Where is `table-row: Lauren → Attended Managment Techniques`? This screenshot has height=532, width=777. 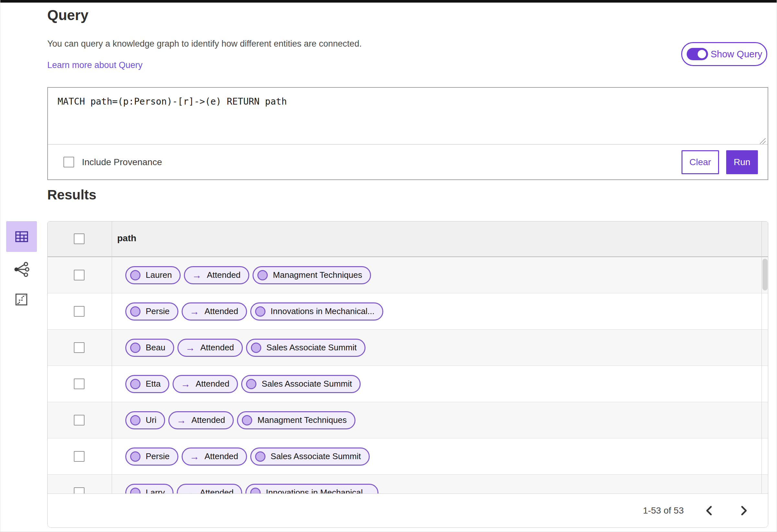
table-row: Lauren → Attended Managment Techniques is located at coordinates (408, 275).